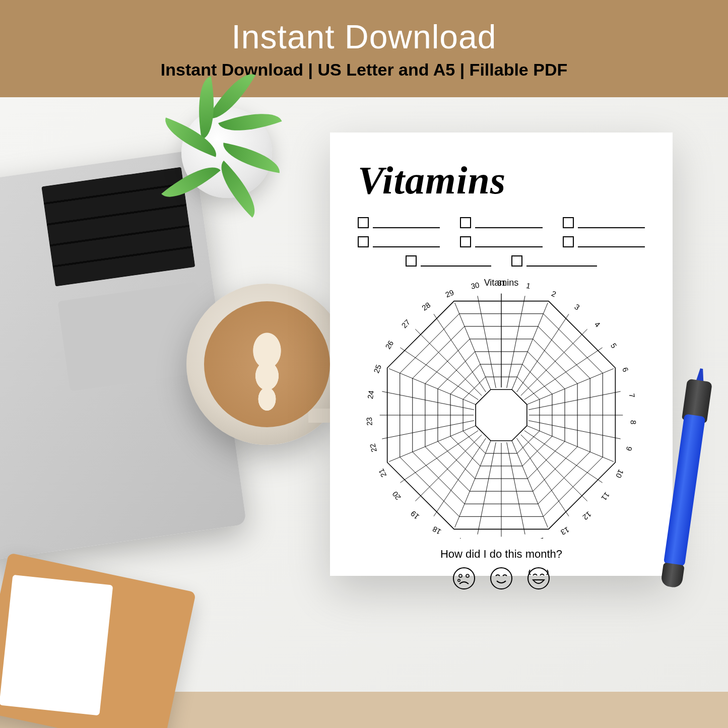 Image resolution: width=728 pixels, height=728 pixels. Describe the element at coordinates (364, 37) in the screenshot. I see `banner-title: Instant Download` at that location.